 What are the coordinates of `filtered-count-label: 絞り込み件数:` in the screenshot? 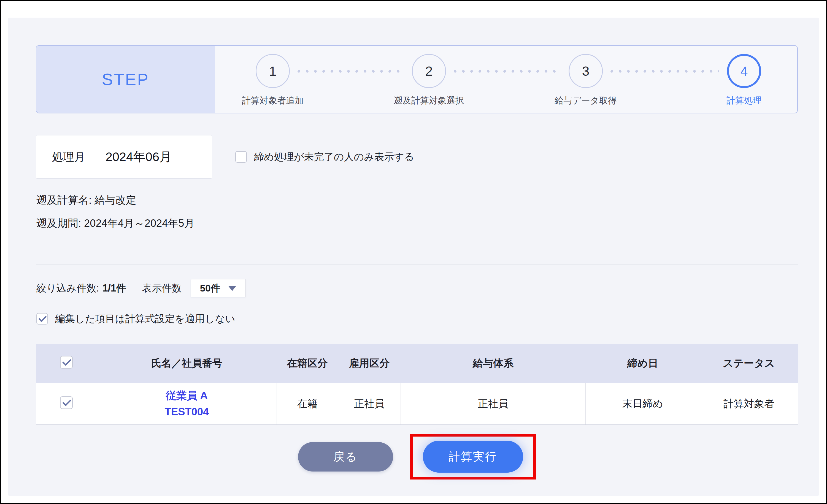 It's located at (68, 288).